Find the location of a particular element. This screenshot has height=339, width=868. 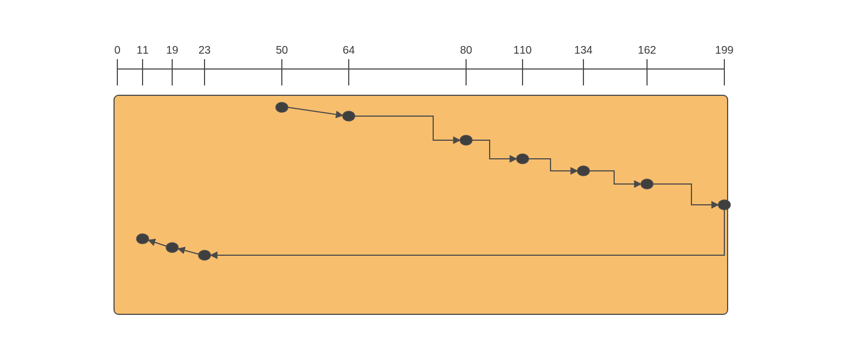

tick-label-134: 134 is located at coordinates (583, 50).